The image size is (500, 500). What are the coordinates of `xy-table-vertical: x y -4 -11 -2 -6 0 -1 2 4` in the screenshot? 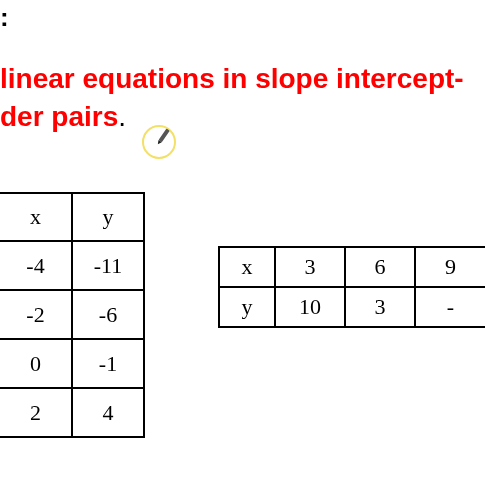 It's located at (72, 315).